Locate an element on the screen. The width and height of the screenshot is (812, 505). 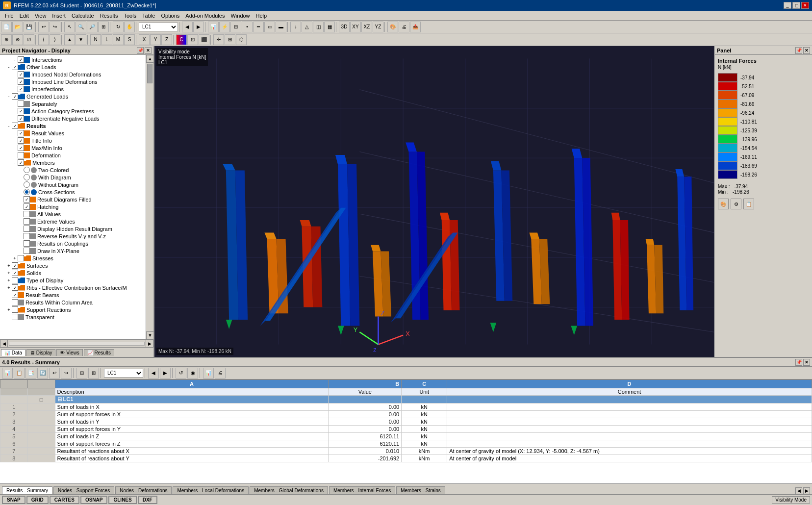
tree-cb-generated-loads: ✓ is located at coordinates (15, 96).